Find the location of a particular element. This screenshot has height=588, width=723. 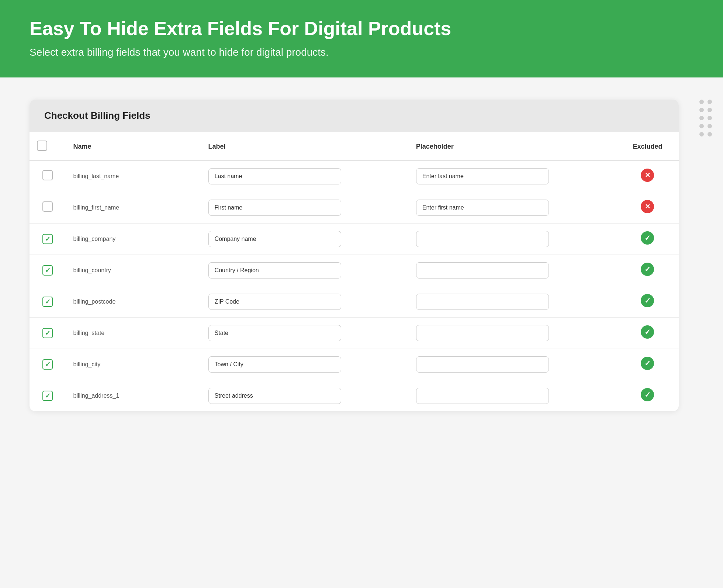

col-header-name: Name is located at coordinates (134, 146).